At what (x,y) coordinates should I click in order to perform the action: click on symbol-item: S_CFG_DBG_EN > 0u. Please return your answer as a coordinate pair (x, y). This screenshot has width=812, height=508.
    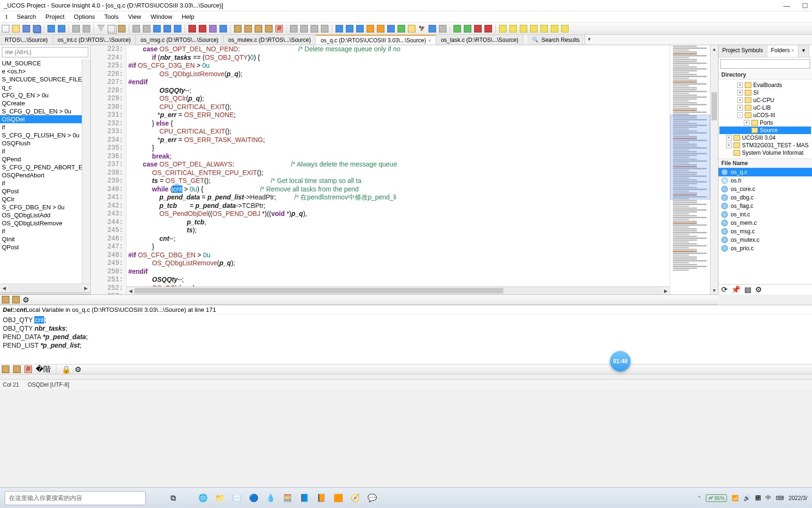
    Looking at the image, I should click on (45, 207).